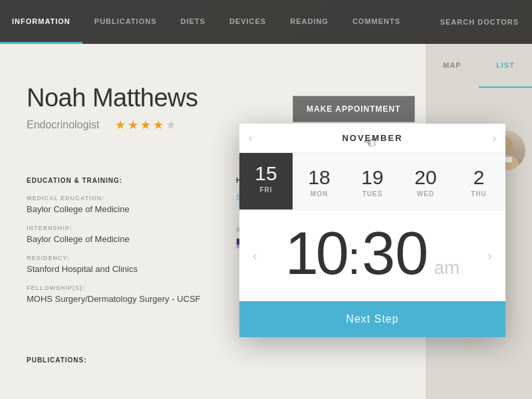 Image resolution: width=532 pixels, height=399 pixels. What do you see at coordinates (118, 269) in the screenshot?
I see `residency-value: Stanford Hospital and Clinics` at bounding box center [118, 269].